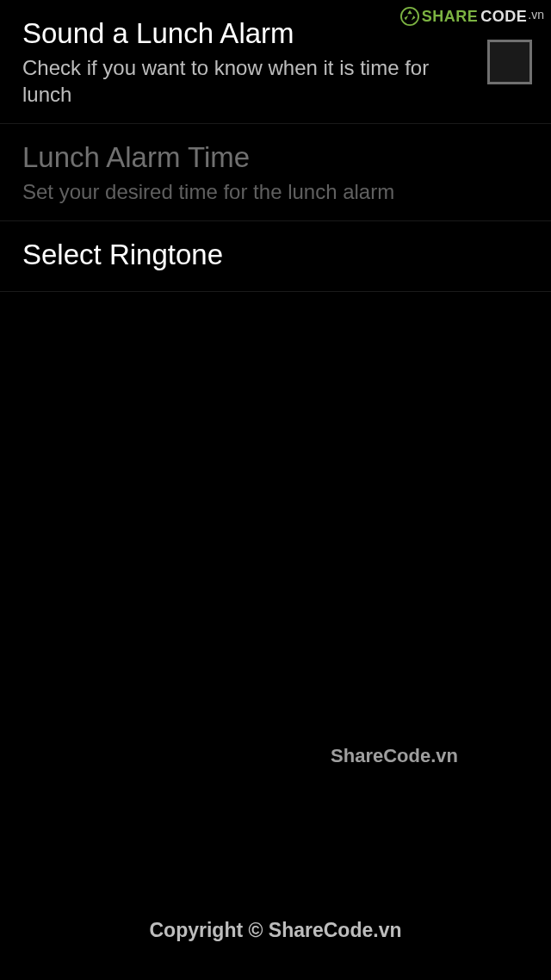 The height and width of the screenshot is (980, 551). Describe the element at coordinates (276, 257) in the screenshot. I see `setting-ringtone: Select Ringtone` at that location.